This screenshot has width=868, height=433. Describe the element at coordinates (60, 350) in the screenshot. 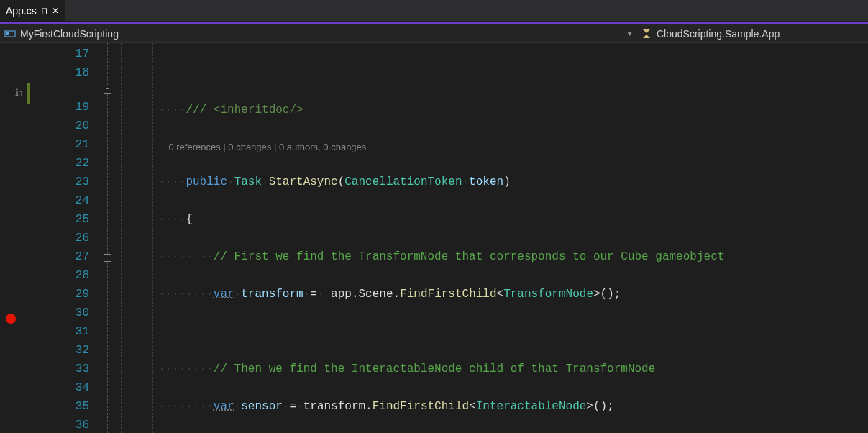

I see `line-number: 32` at that location.